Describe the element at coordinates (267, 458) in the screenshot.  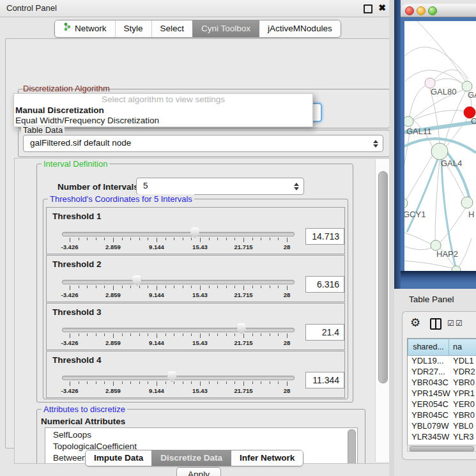
I see `tab-infer-network: Infer Network` at that location.